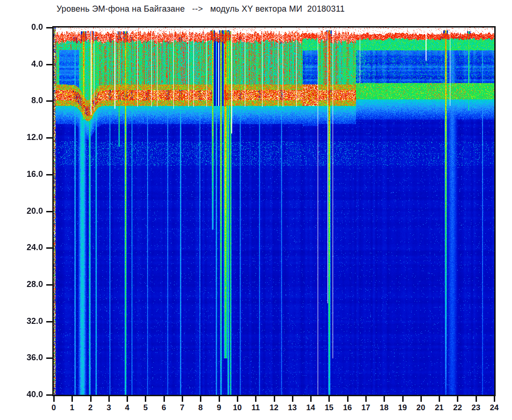 Image resolution: width=512 pixels, height=420 pixels. What do you see at coordinates (25, 321) in the screenshot?
I see `y-axis-tick-label: 32.0` at bounding box center [25, 321].